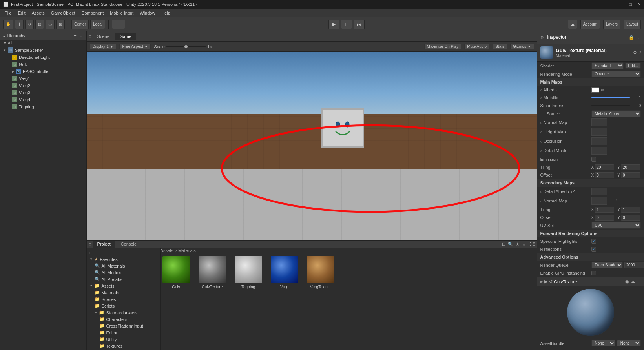  Describe the element at coordinates (119, 24) in the screenshot. I see `snap-button: ⋮⋮` at that location.